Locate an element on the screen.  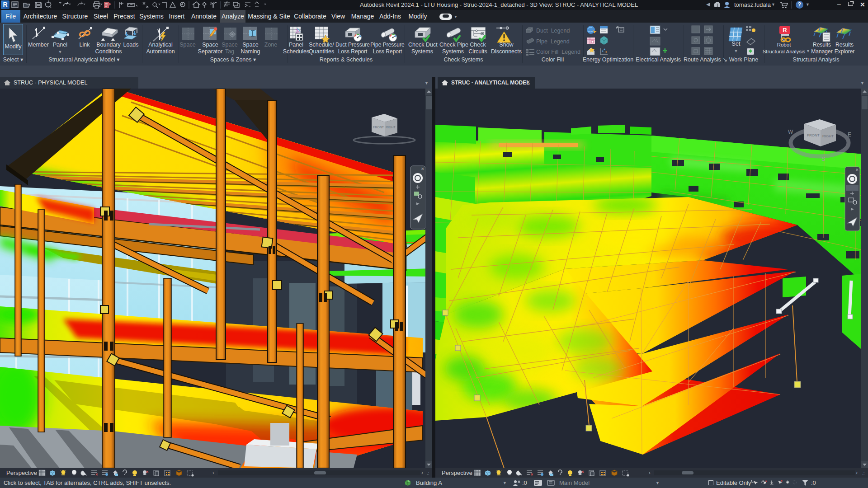
svg-text: R is located at coordinates (785, 30).